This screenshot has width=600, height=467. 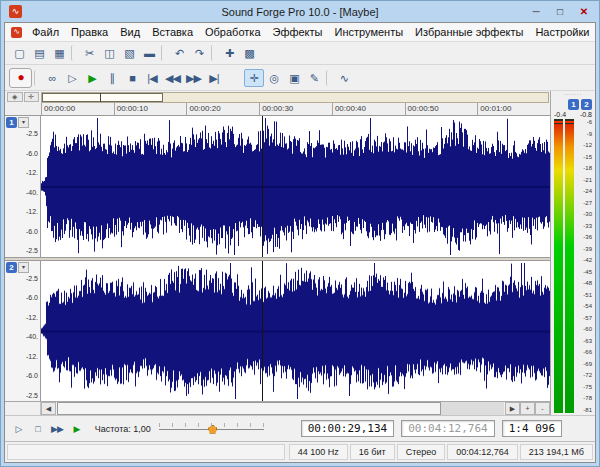 I want to click on seek-button: ▶▶, so click(x=57, y=429).